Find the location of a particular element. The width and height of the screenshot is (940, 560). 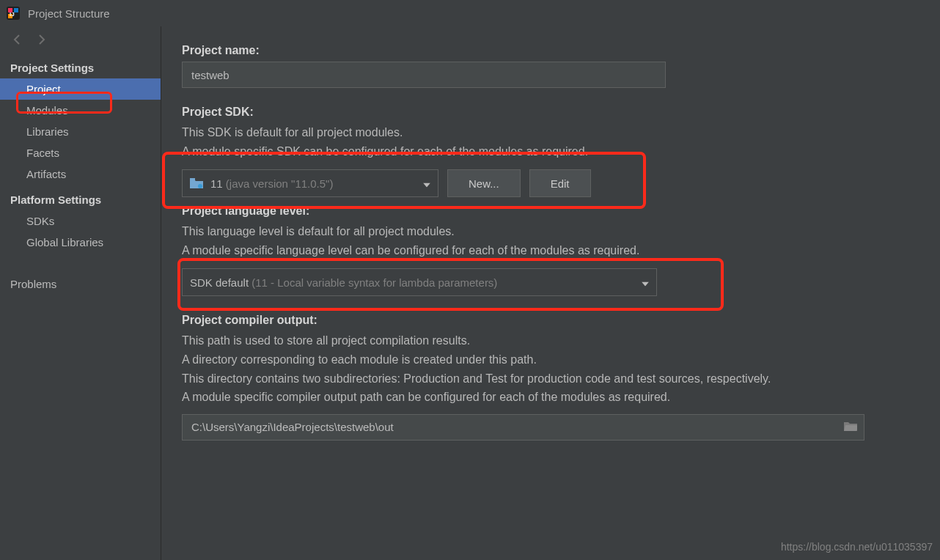

edit-sdk-button: Edit is located at coordinates (560, 183).